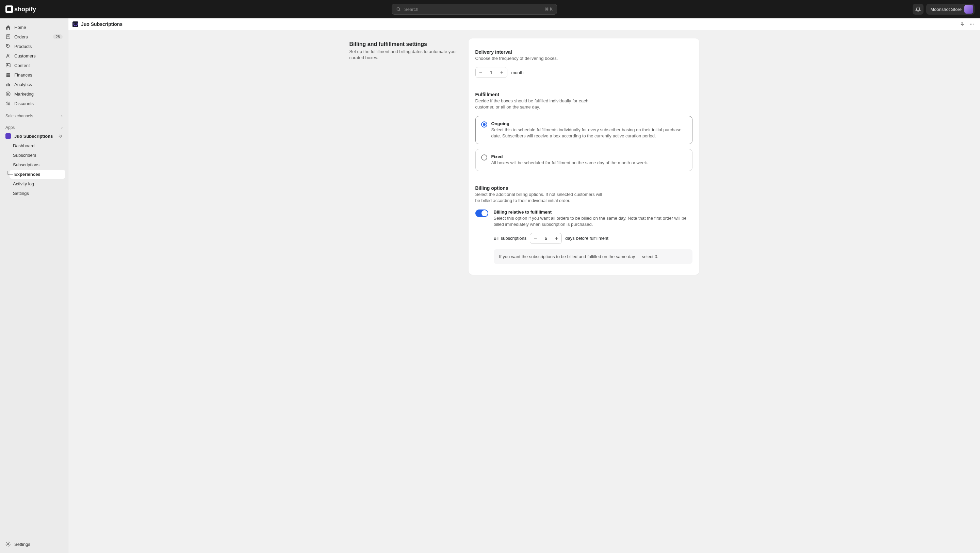 This screenshot has width=980, height=553. Describe the element at coordinates (511, 238) in the screenshot. I see `bill-prefix: Bill subscriptions` at that location.